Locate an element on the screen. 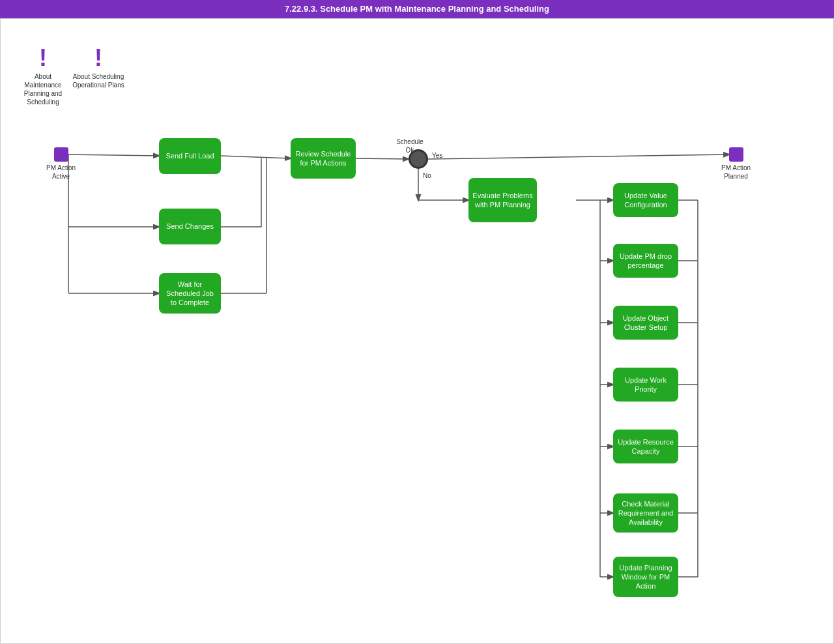  update-value-config-box: Update Value Configuration is located at coordinates (646, 200).